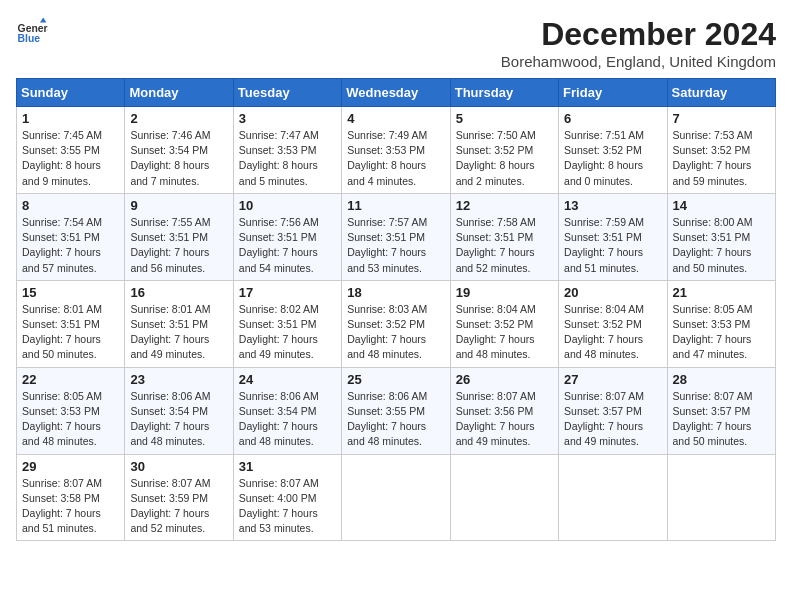 The image size is (792, 612). Describe the element at coordinates (71, 236) in the screenshot. I see `calendar-cell: 8 Sunrise: 7:54 AMSunset: 3:51 PMDayligh…` at that location.